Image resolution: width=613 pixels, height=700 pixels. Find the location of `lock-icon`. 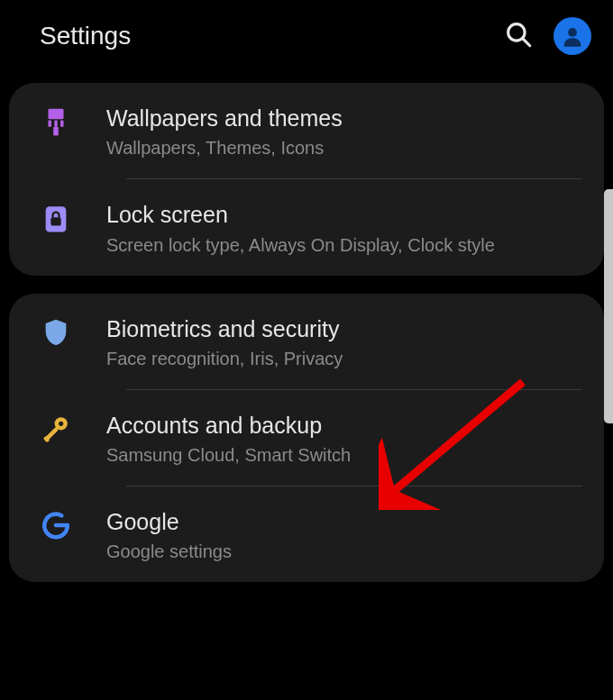

lock-icon is located at coordinates (56, 217).